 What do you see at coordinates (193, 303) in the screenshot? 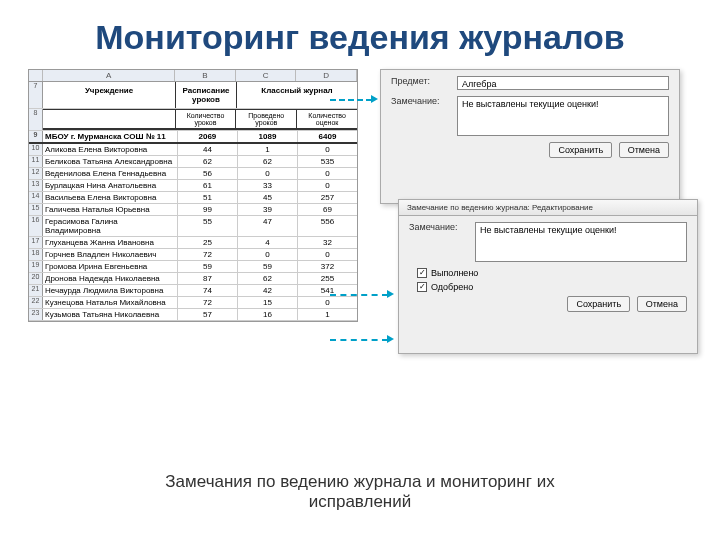
I see `table-row: 22Кузнецова Наталья Михайловна72150` at bounding box center [193, 303].